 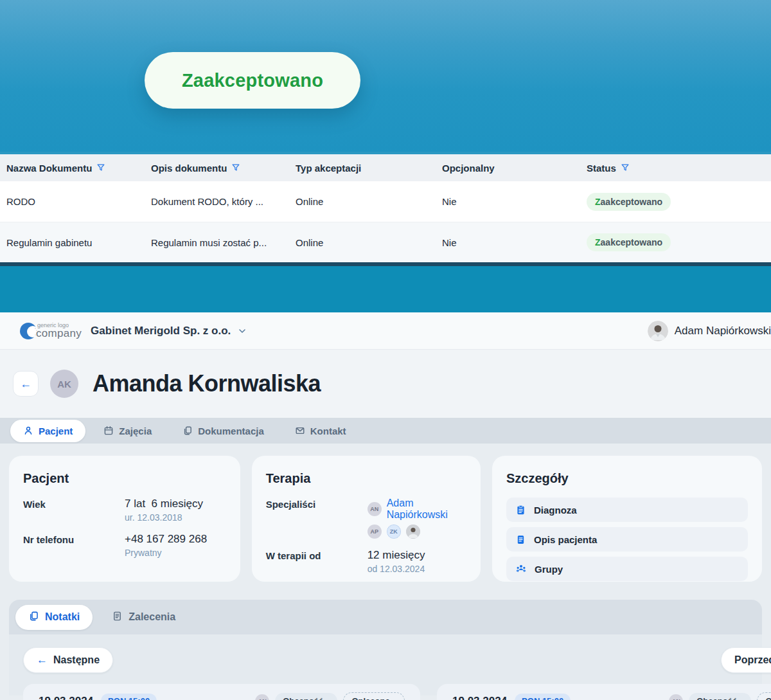 I want to click on tab-zajecia: Zajęcia, so click(x=127, y=431).